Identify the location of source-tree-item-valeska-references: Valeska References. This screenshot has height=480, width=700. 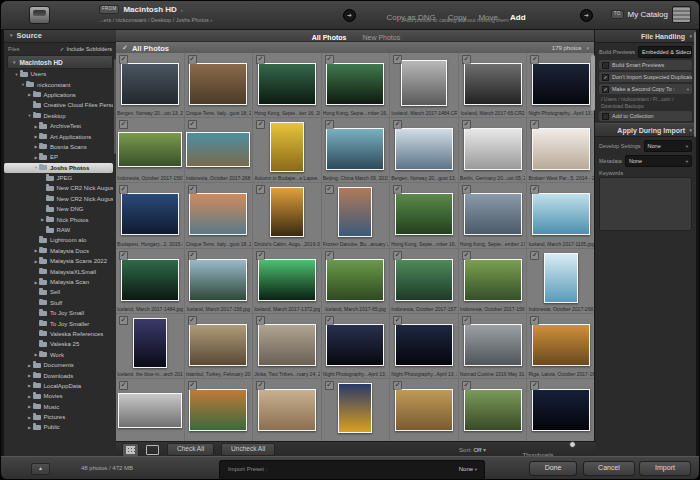
(58, 334).